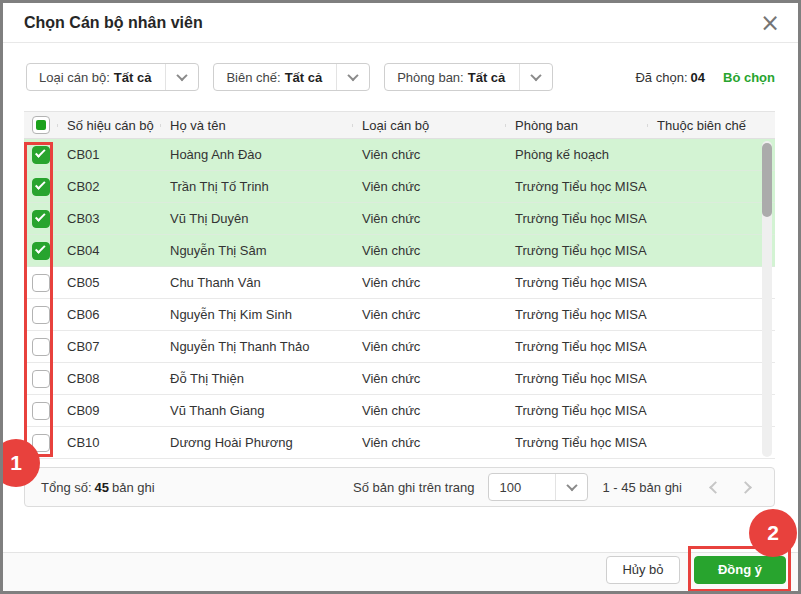  What do you see at coordinates (746, 488) in the screenshot?
I see `chevron-right-icon` at bounding box center [746, 488].